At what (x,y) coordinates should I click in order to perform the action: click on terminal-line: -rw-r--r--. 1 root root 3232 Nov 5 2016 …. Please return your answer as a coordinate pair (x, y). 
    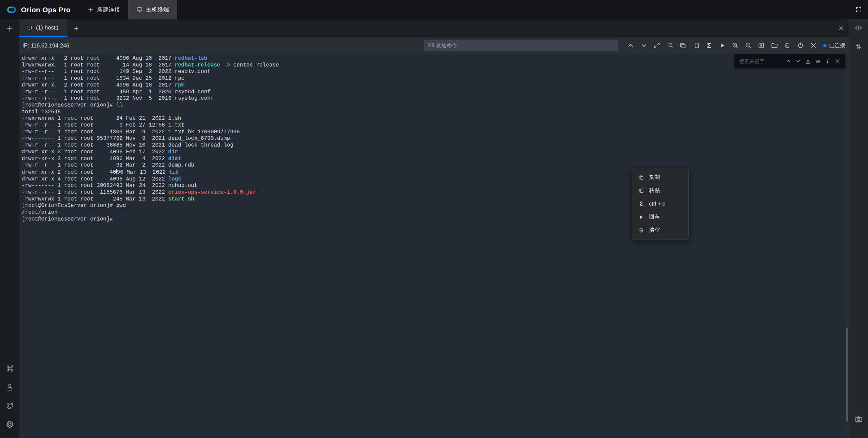
    Looking at the image, I should click on (435, 99).